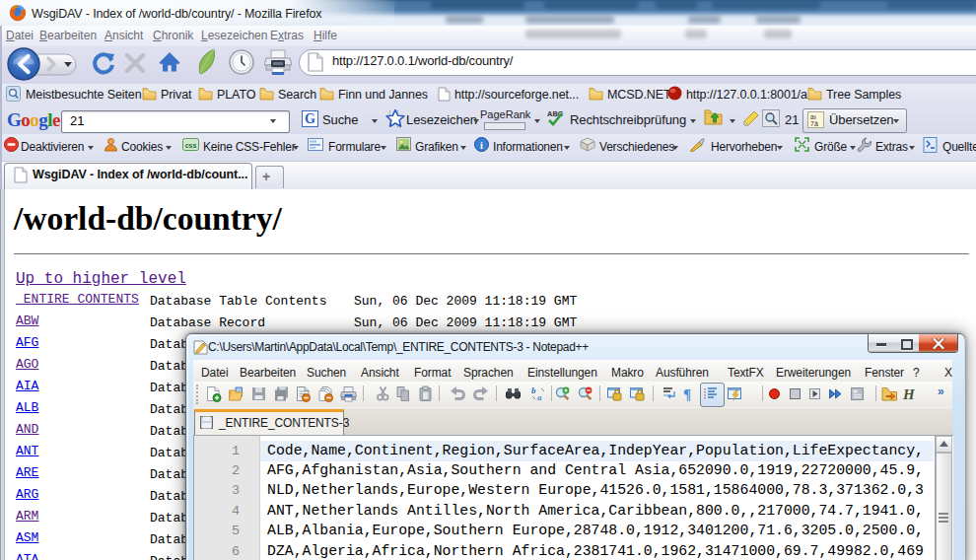 The width and height of the screenshot is (976, 560). What do you see at coordinates (814, 124) in the screenshot?
I see `svg-text: 7ä` at bounding box center [814, 124].